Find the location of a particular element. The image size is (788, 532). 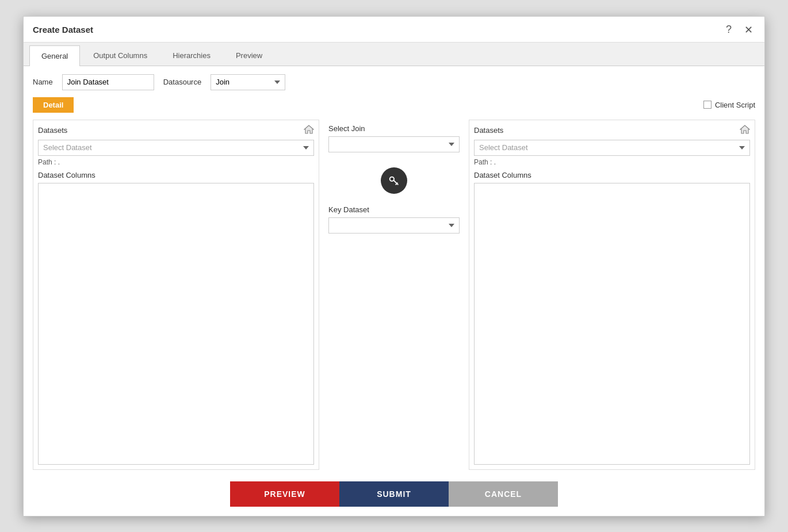

left-home-icon is located at coordinates (309, 131).